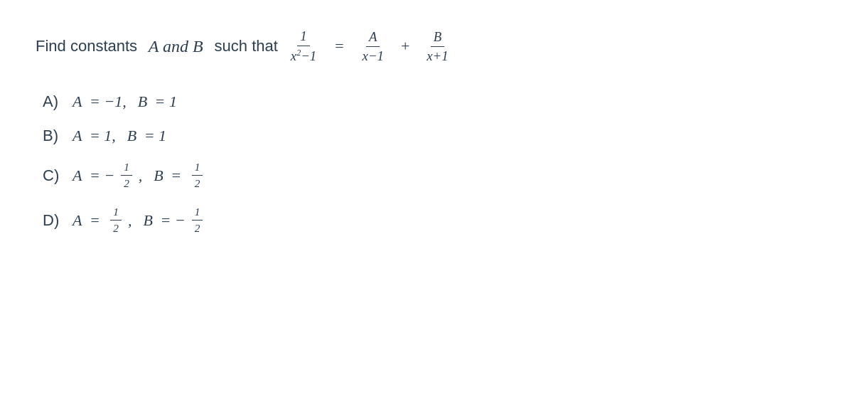 The image size is (868, 414). I want to click on lhs-fraction: 1 x2−1, so click(304, 46).